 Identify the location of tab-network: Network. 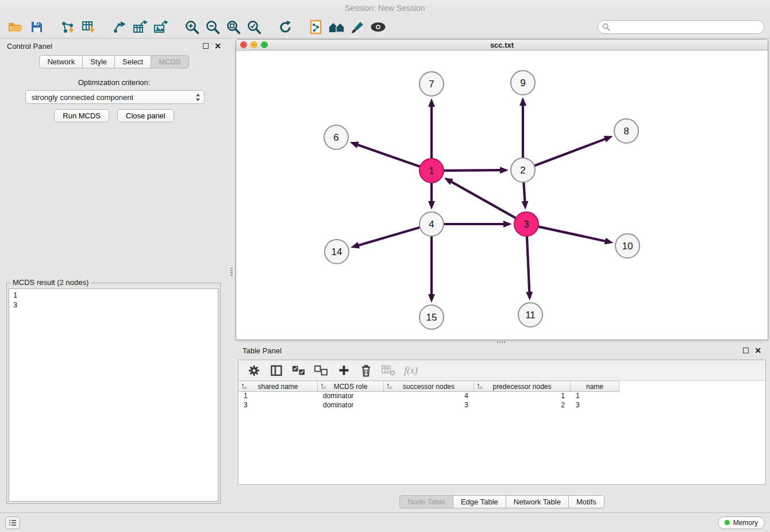
(61, 62).